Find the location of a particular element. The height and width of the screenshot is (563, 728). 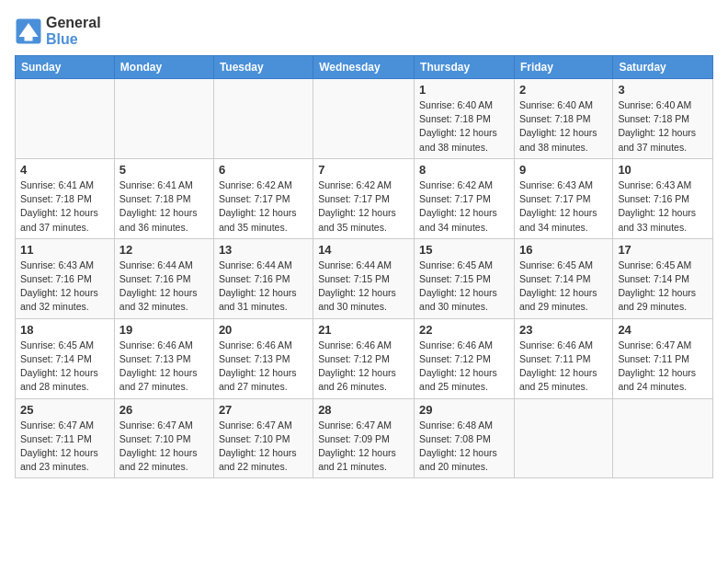

calendar-cell: 6Sunrise: 6:42 AM Sunset: 7:17 PM Daylig… is located at coordinates (263, 199).